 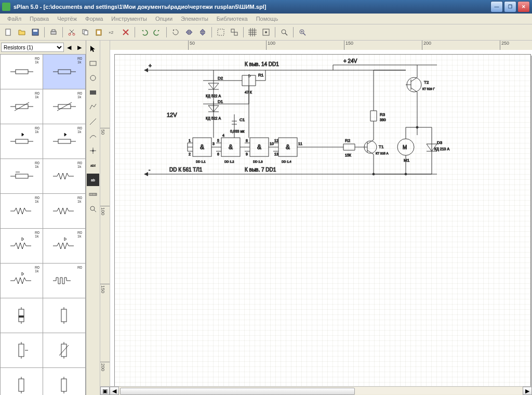 What do you see at coordinates (32, 47) in the screenshot?
I see `library-select: Resistors (1)` at bounding box center [32, 47].